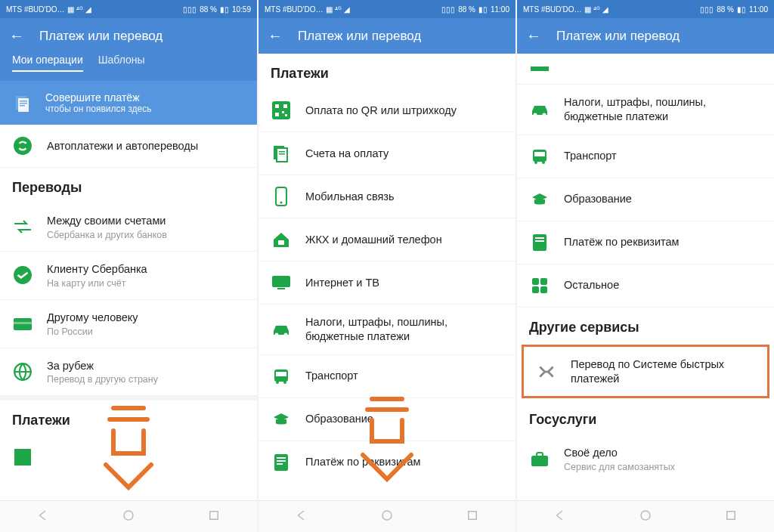 This screenshot has width=774, height=532. I want to click on statusbar: MTS #BUD'DO… ▦ ⁴ᴳ ◢ ▯▯▯ 88 % ▮▯ 11:00, so click(387, 9).